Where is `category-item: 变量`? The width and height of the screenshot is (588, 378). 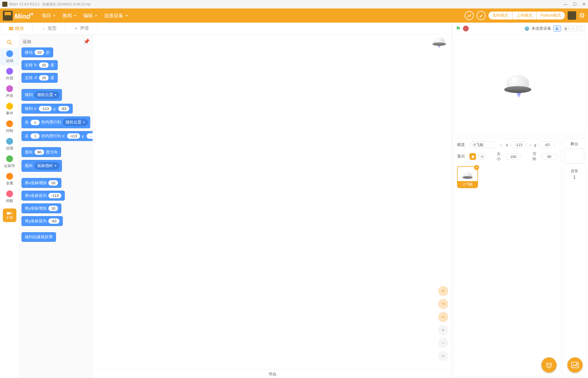
category-item: 变量 is located at coordinates (10, 179).